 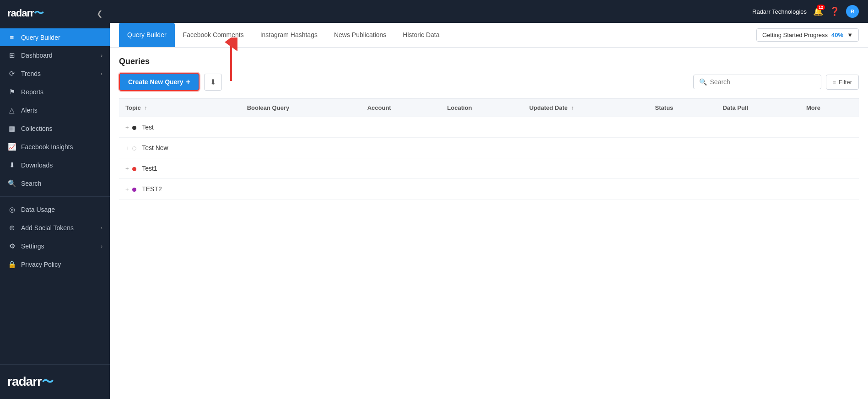 What do you see at coordinates (12, 165) in the screenshot?
I see `downloads-icon: ⬇` at bounding box center [12, 165].